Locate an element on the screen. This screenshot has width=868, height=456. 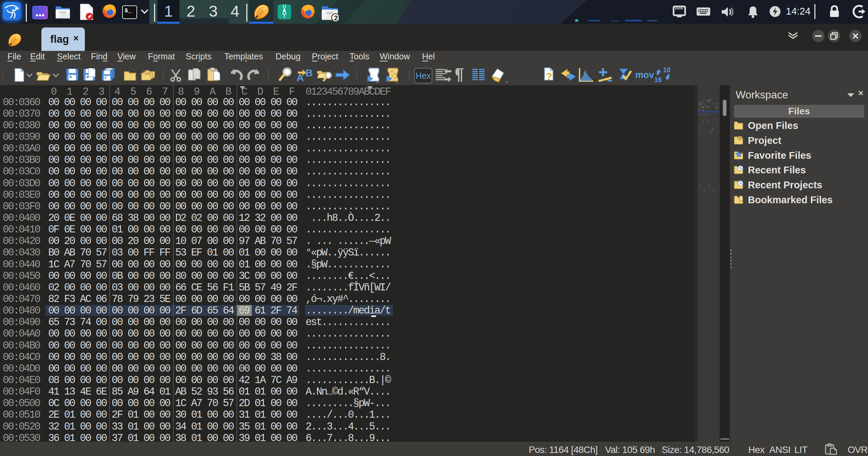
svg-text: 10 is located at coordinates (667, 70).